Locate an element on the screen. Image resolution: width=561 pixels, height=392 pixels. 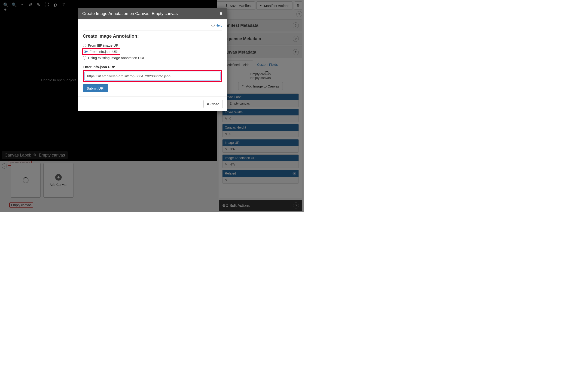
field-head: Image Annotation URI is located at coordinates (241, 158).